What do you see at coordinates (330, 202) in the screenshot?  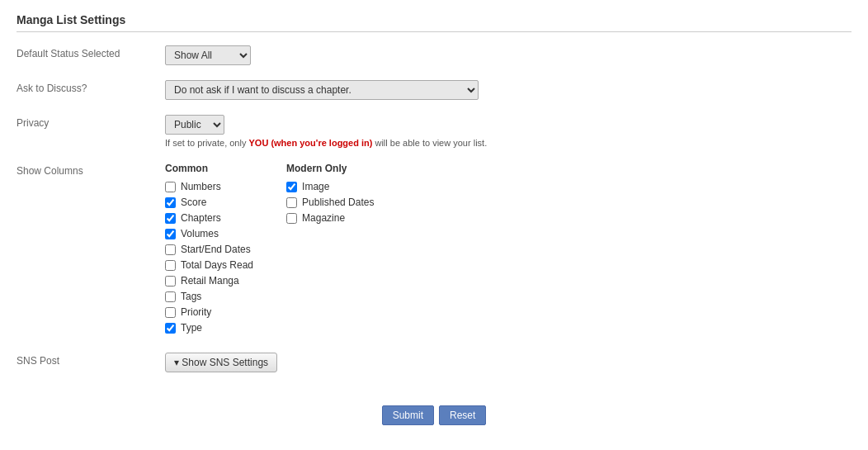 I see `list-item: Published Dates` at bounding box center [330, 202].